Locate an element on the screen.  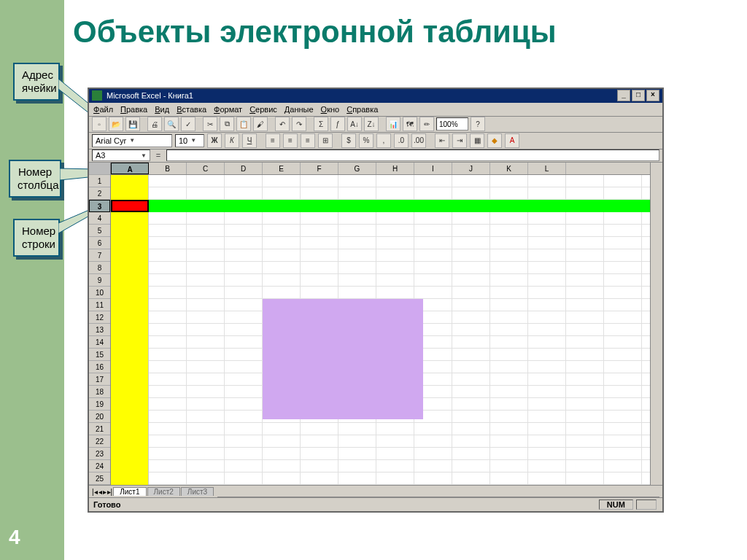
help-icon: ? is located at coordinates (478, 124).